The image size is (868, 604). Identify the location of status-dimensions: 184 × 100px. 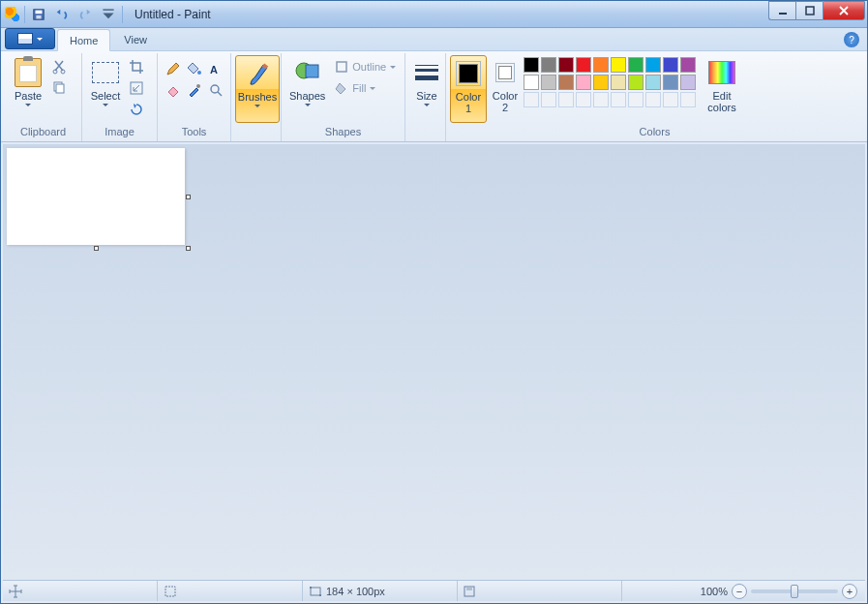
(380, 590).